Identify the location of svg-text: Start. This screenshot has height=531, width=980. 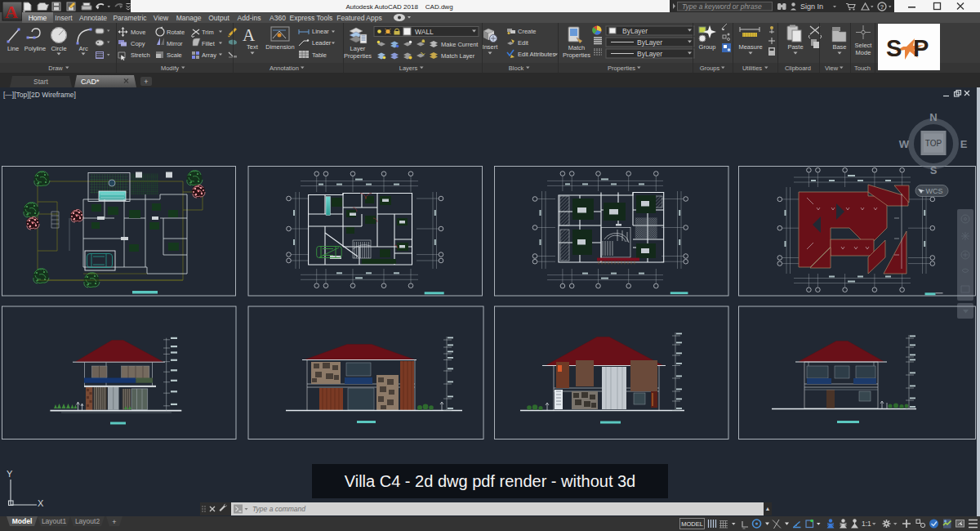
(41, 82).